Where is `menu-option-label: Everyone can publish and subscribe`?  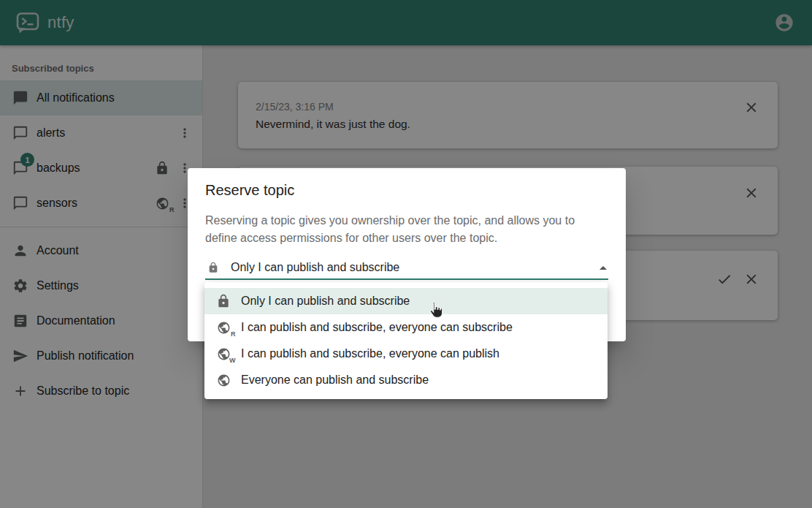
menu-option-label: Everyone can publish and subscribe is located at coordinates (334, 380).